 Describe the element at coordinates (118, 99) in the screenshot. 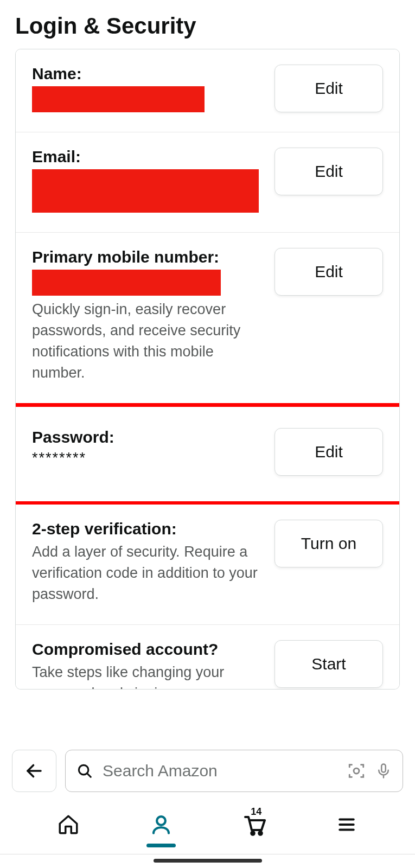

I see `name-redacted` at that location.